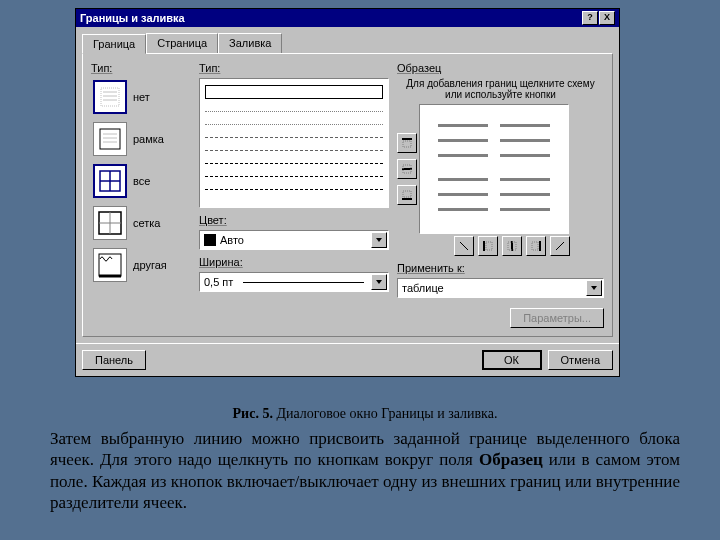 Image resolution: width=720 pixels, height=540 pixels. What do you see at coordinates (182, 43) in the screenshot?
I see `tab-page: Страница` at bounding box center [182, 43].